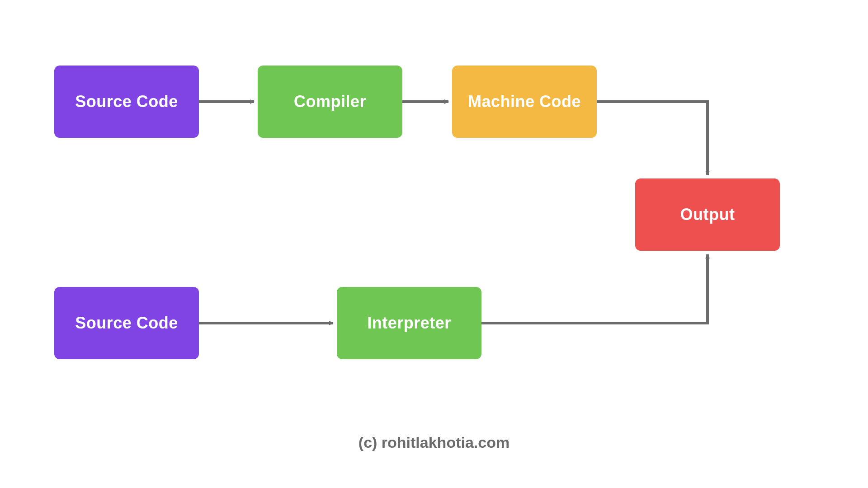  I want to click on box-label: Output, so click(708, 215).